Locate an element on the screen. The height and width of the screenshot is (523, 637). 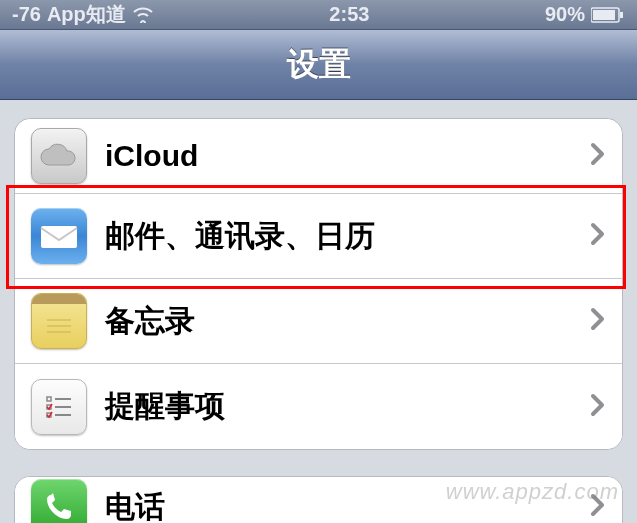
mail-icon is located at coordinates (59, 236).